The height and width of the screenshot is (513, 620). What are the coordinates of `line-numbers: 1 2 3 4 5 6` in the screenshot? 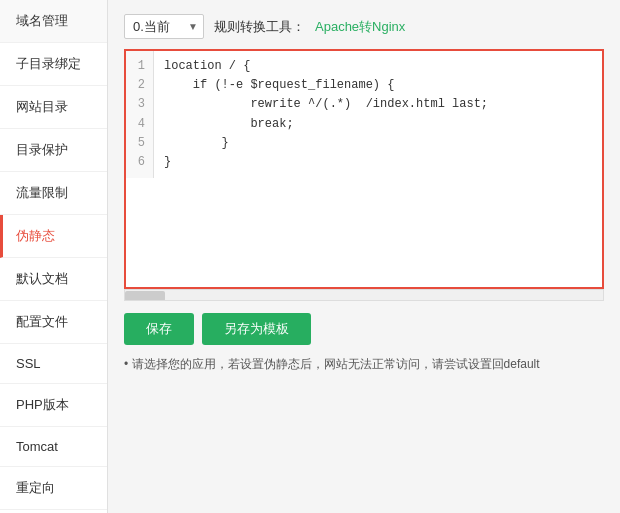 It's located at (140, 114).